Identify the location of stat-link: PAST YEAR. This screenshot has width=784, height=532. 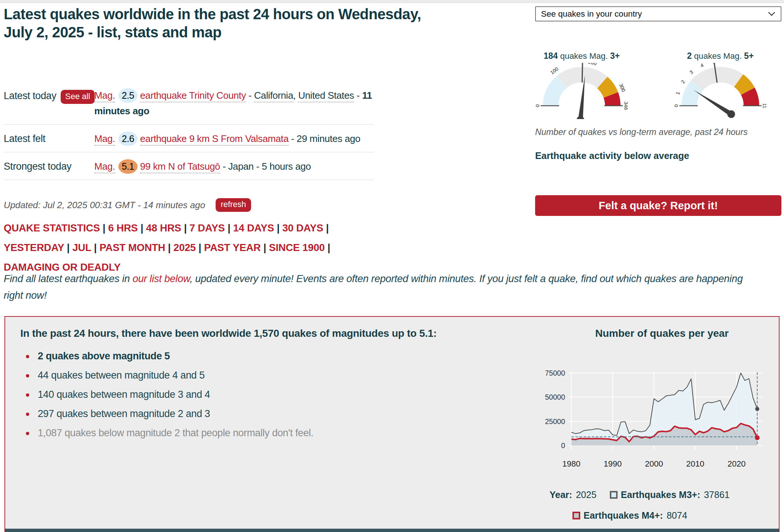
(232, 248).